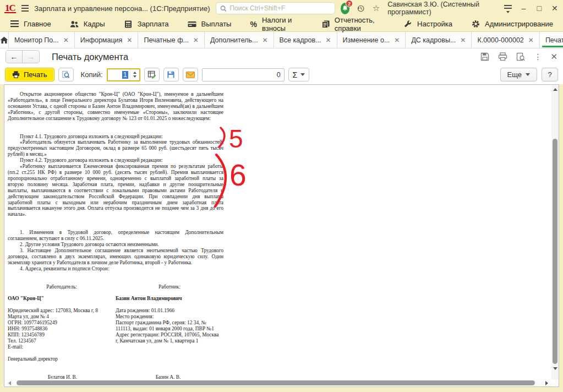 The height and width of the screenshot is (392, 563). I want to click on tab-k0000-000002: К.0000-000002✕, so click(506, 40).